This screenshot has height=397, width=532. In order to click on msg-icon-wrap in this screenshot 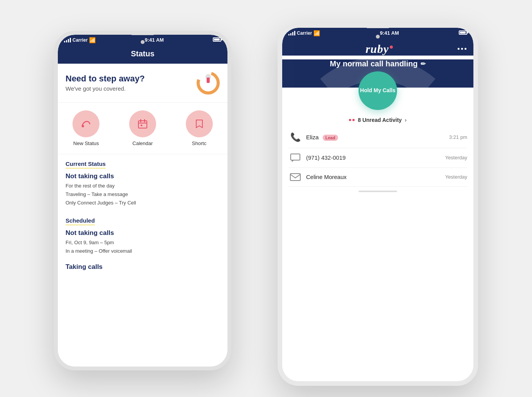, I will do `click(295, 158)`.